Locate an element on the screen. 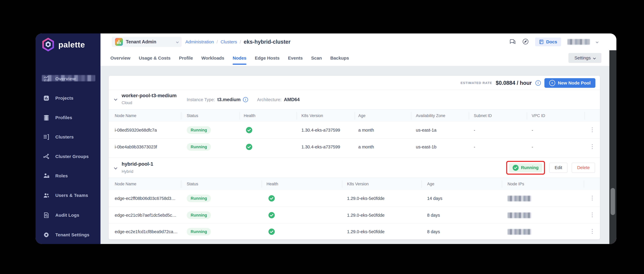 The width and height of the screenshot is (644, 274). sidebar-item-overview: Overview is located at coordinates (70, 79).